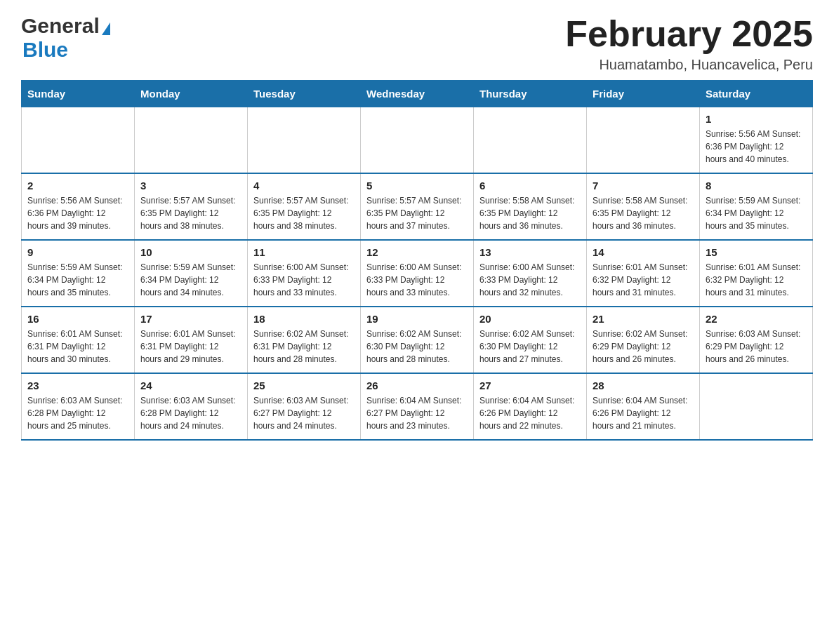  I want to click on day-number: 27, so click(530, 386).